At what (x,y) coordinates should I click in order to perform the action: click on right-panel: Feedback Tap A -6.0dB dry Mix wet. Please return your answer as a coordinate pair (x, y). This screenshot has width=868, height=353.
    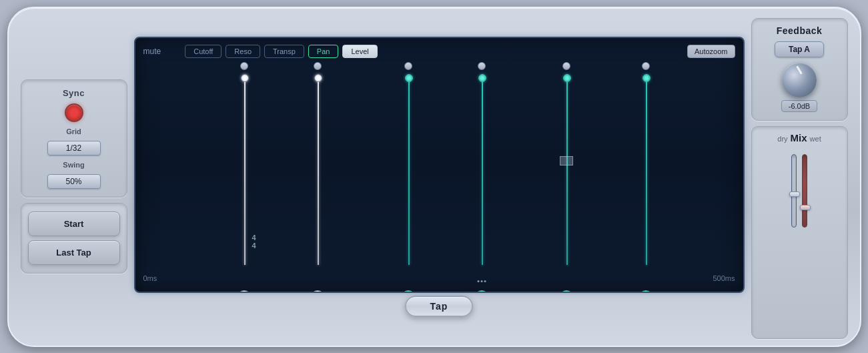
    Looking at the image, I should click on (799, 177).